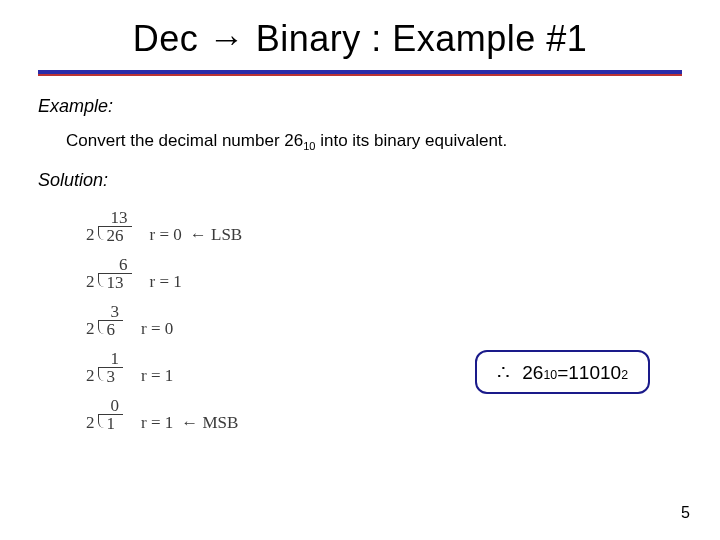 This screenshot has height=540, width=720. What do you see at coordinates (624, 375) in the screenshot?
I see `answer-rhs-sub: 2` at bounding box center [624, 375].